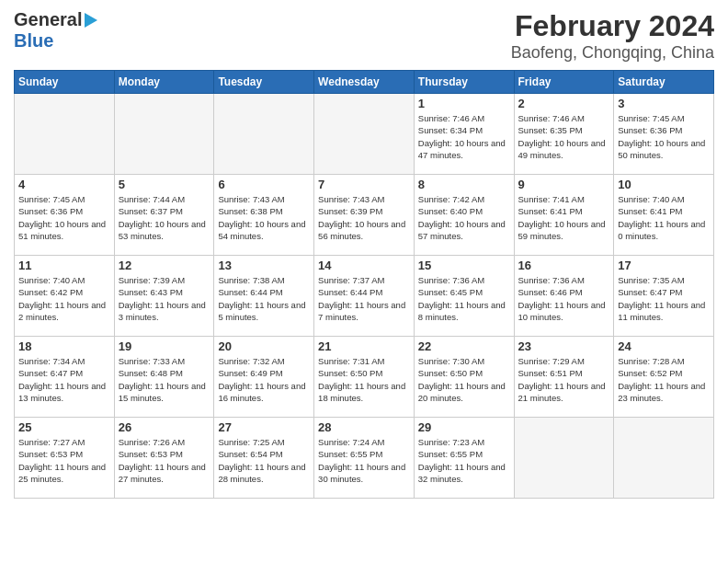  I want to click on day-number: 13, so click(264, 265).